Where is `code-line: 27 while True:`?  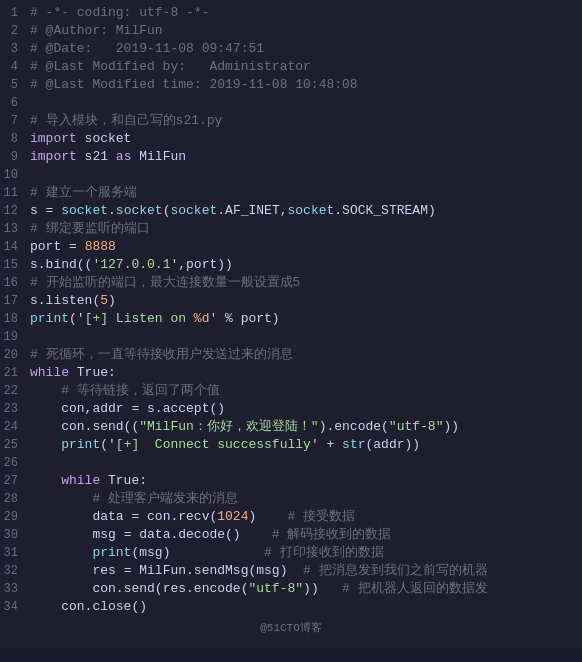 code-line: 27 while True: is located at coordinates (291, 481).